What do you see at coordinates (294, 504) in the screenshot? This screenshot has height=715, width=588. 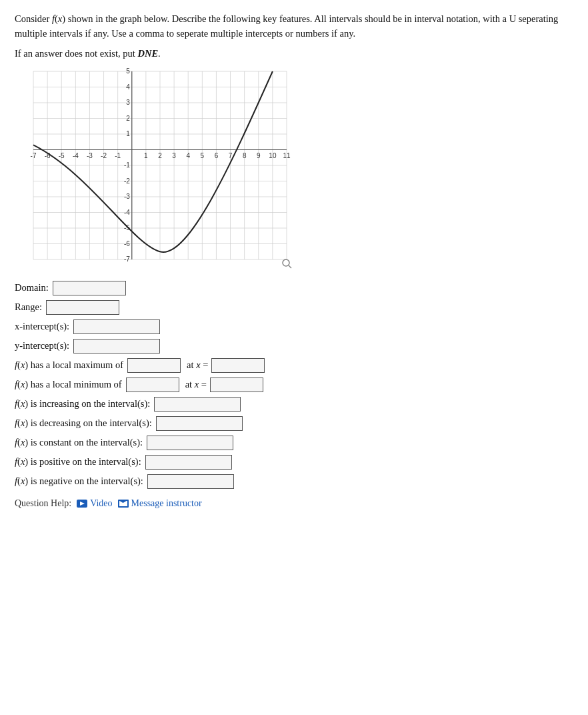 I see `question-help-bar: Question Help: Video Message instructor` at bounding box center [294, 504].